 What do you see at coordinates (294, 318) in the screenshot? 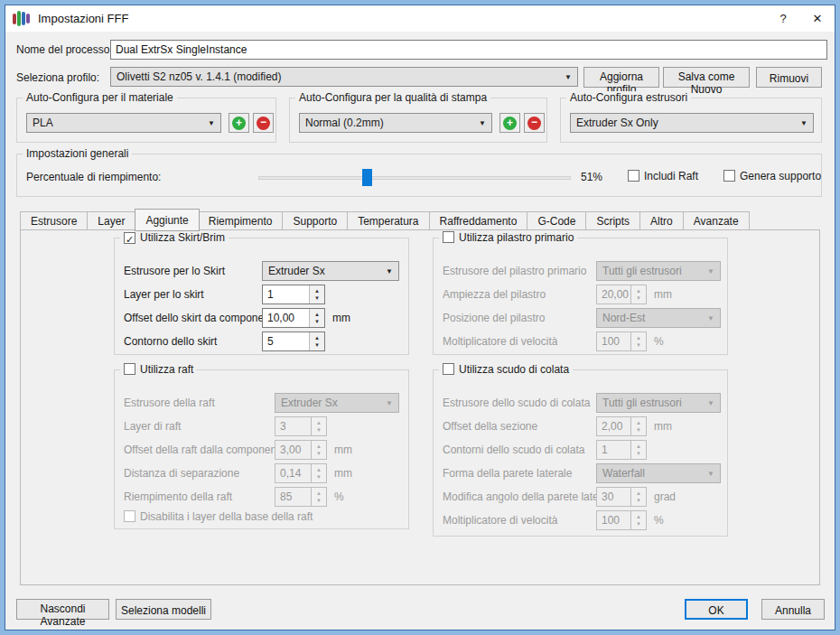
I see `skirt-offset-spinner: 10,00 ▲▼` at bounding box center [294, 318].